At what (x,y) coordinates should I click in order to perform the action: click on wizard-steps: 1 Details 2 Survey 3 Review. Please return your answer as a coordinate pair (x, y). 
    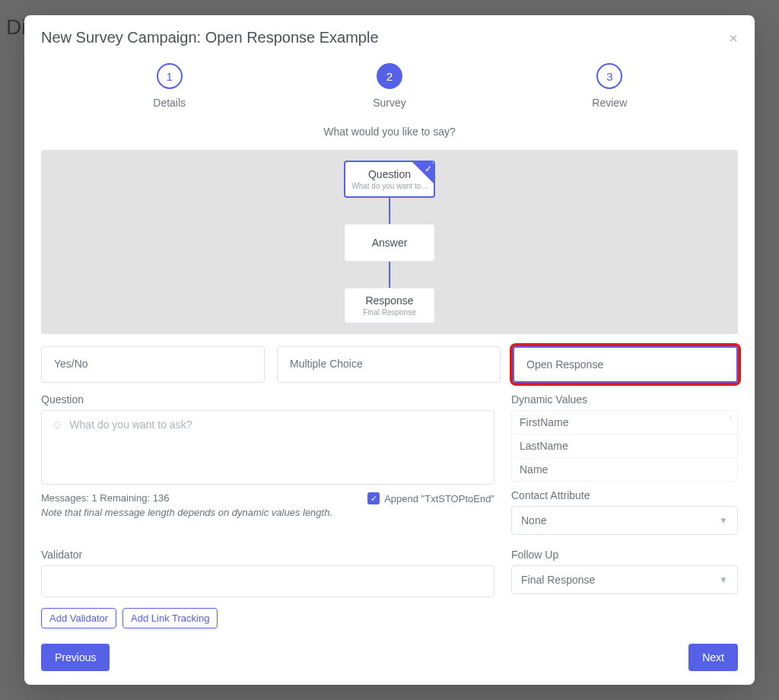
    Looking at the image, I should click on (390, 86).